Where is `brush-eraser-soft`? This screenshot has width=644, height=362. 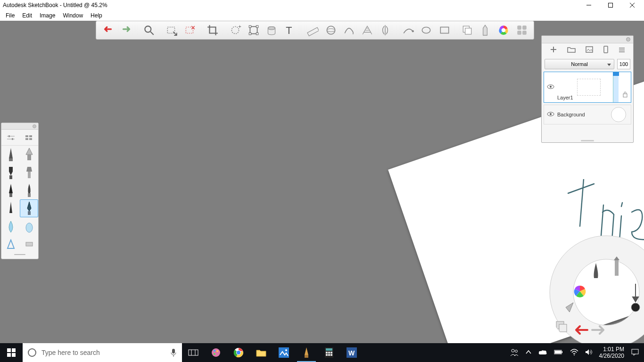
brush-eraser-soft is located at coordinates (29, 244).